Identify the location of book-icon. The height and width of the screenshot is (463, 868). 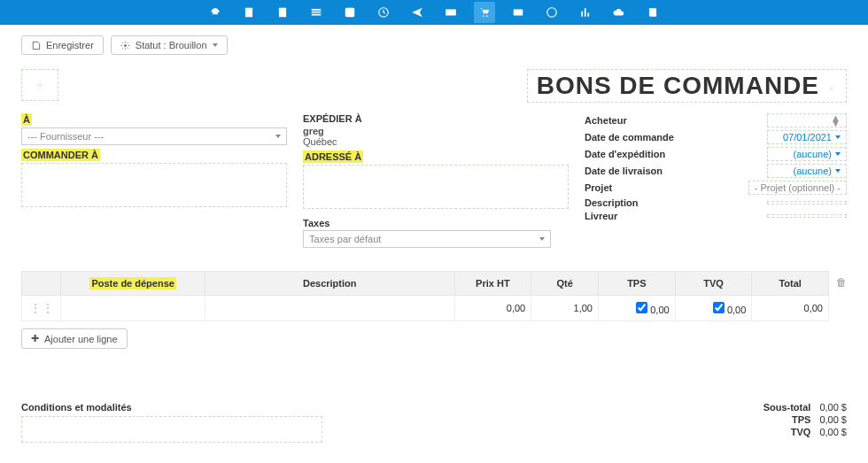
(653, 12).